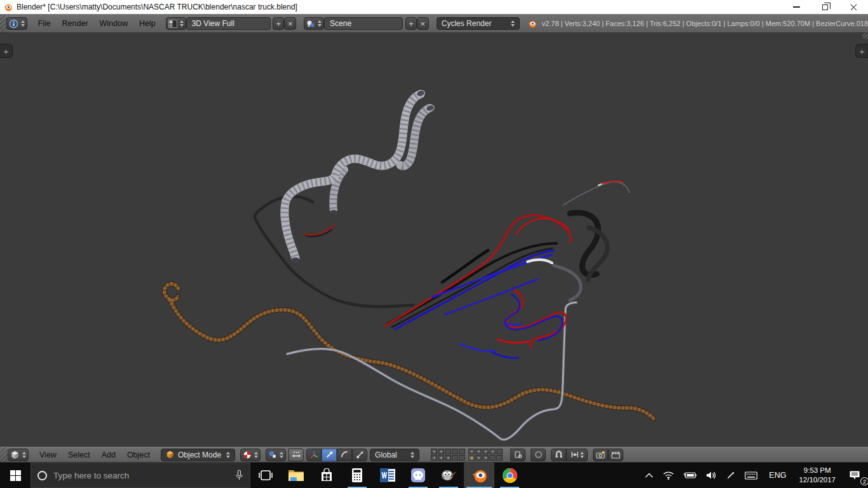 The width and height of the screenshot is (868, 488). Describe the element at coordinates (423, 24) in the screenshot. I see `delete-scene-button: ×` at that location.